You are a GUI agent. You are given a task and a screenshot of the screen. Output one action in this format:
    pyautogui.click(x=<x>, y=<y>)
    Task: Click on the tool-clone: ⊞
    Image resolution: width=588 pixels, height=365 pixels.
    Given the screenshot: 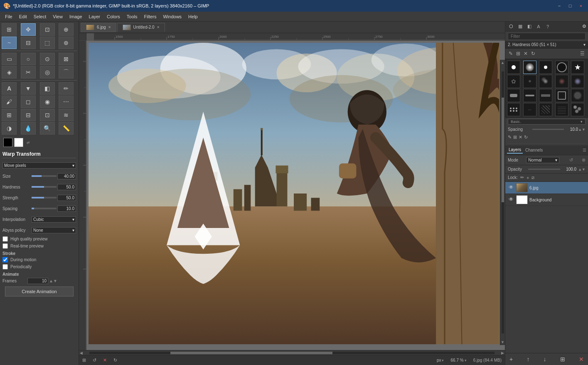 What is the action you would take?
    pyautogui.click(x=9, y=115)
    